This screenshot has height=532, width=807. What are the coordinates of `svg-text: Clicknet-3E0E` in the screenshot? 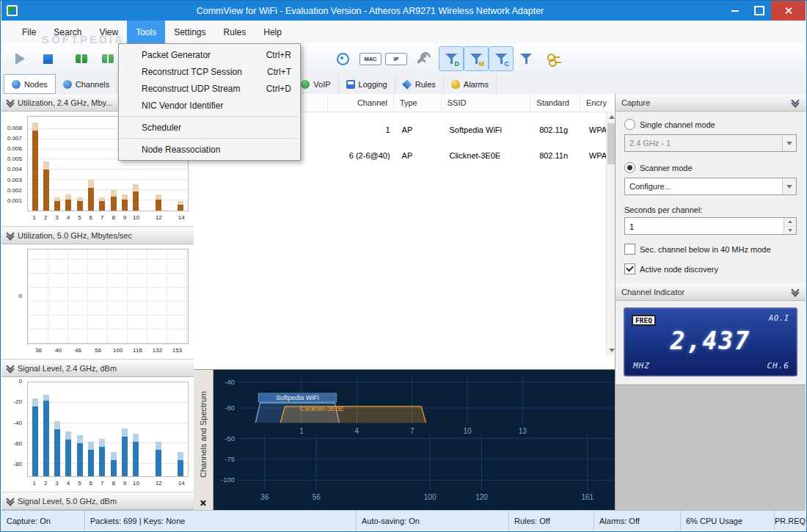 It's located at (322, 408).